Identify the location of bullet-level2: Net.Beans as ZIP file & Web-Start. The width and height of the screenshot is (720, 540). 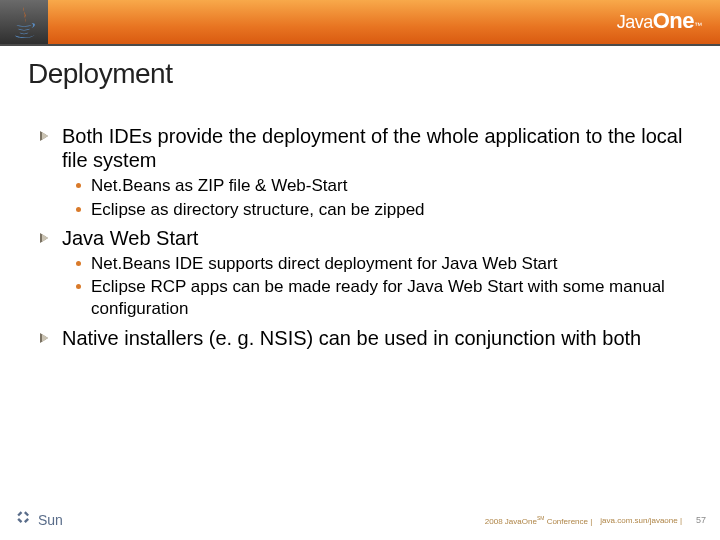
(384, 186).